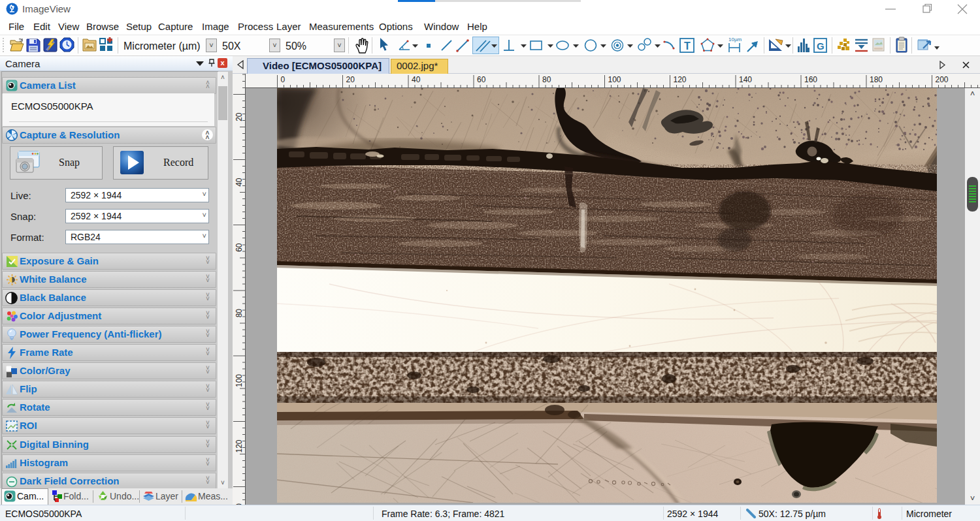  I want to click on svg-text: 200, so click(942, 80).